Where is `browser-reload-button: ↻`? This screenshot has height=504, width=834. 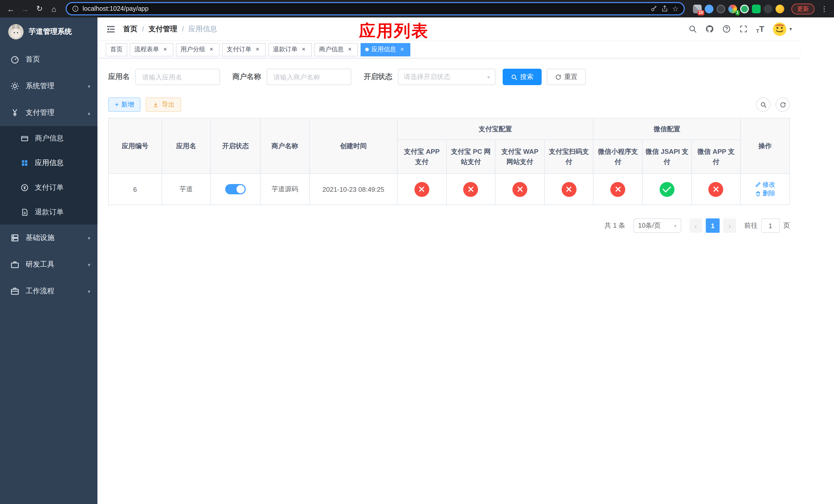 browser-reload-button: ↻ is located at coordinates (39, 9).